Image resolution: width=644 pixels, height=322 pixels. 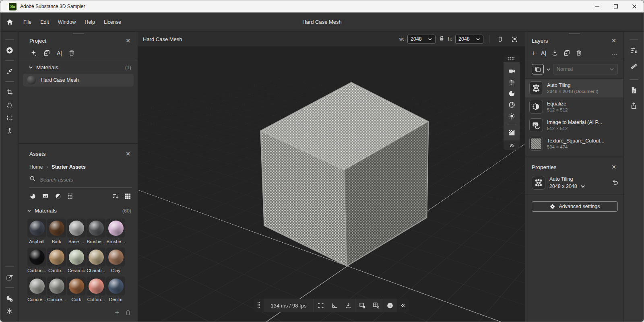 What do you see at coordinates (585, 69) in the screenshot?
I see `blend-mode-select: Normal` at bounding box center [585, 69].